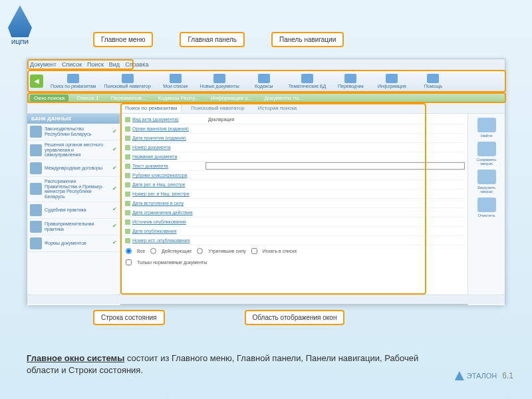 The width and height of the screenshot is (532, 399). Describe the element at coordinates (169, 185) in the screenshot. I see `field-label: Дата рег. в Нац. реестре` at that location.